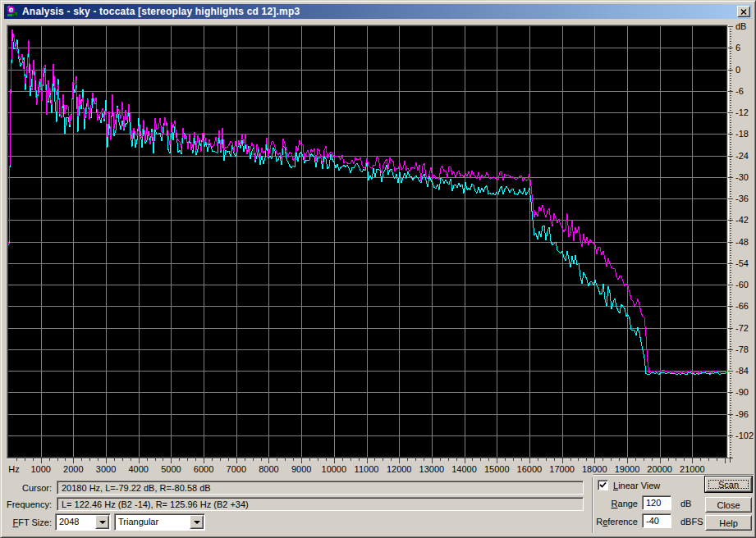 This screenshot has height=538, width=756. What do you see at coordinates (13, 469) in the screenshot?
I see `axis-label: Hz` at bounding box center [13, 469].